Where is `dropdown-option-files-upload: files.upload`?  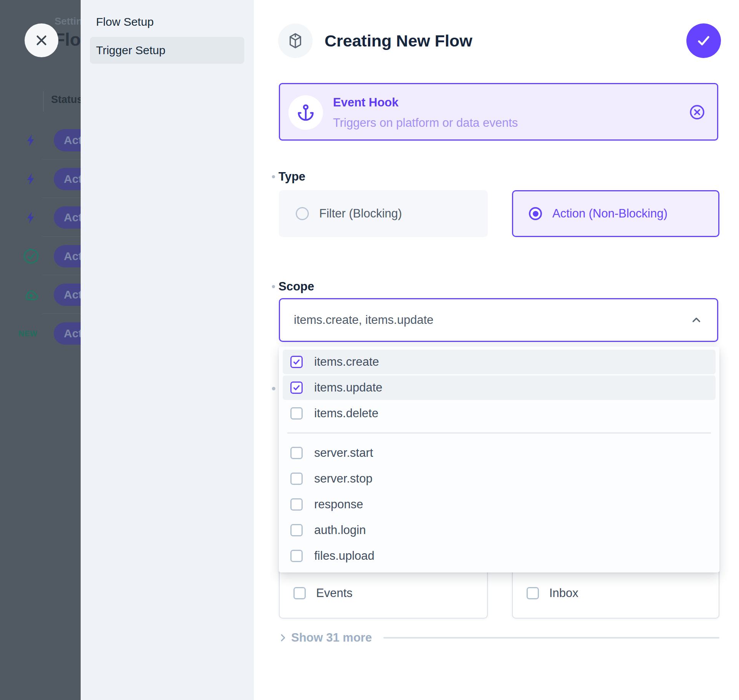 dropdown-option-files-upload: files.upload is located at coordinates (499, 556).